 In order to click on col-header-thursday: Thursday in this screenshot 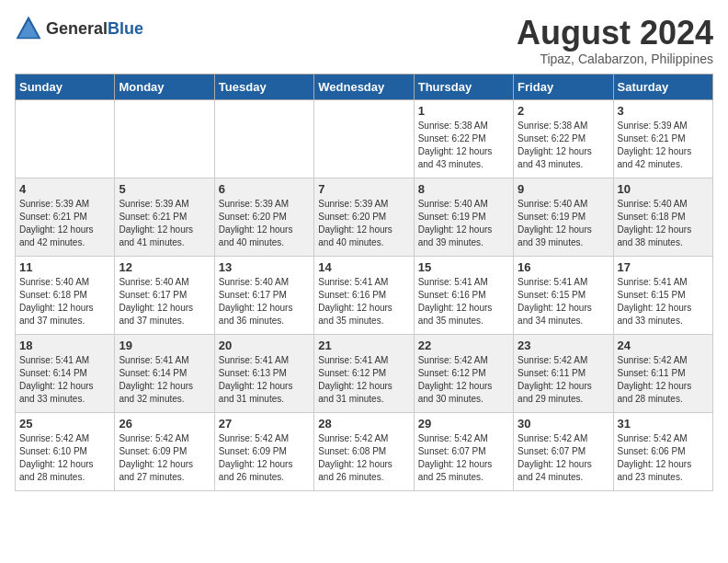, I will do `click(463, 86)`.